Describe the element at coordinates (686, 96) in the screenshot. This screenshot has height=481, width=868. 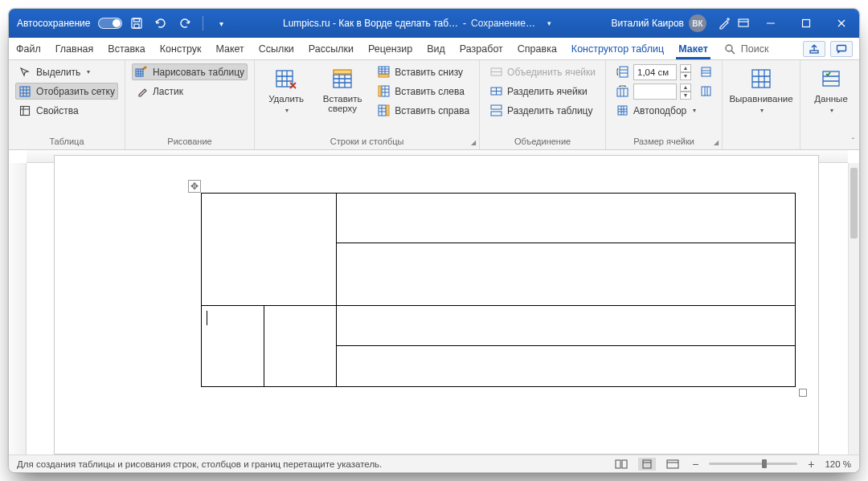
I see `width-down: ▼` at that location.